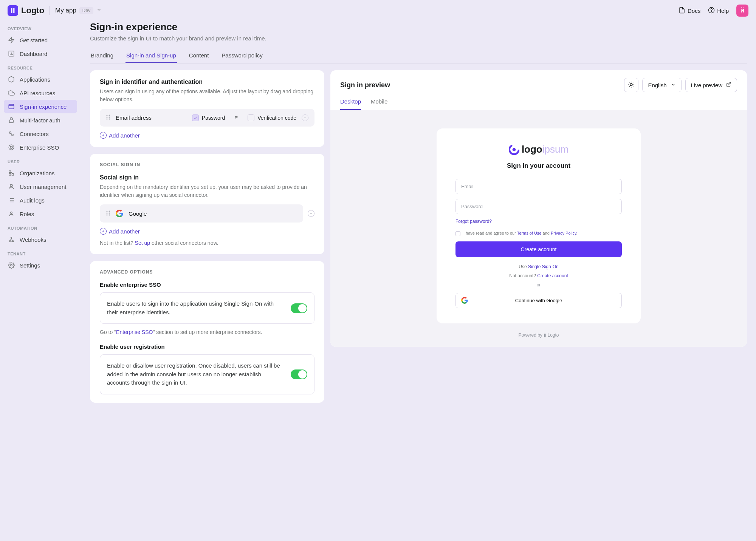 This screenshot has width=756, height=541. What do you see at coordinates (631, 85) in the screenshot?
I see `theme-toggle-button` at bounding box center [631, 85].